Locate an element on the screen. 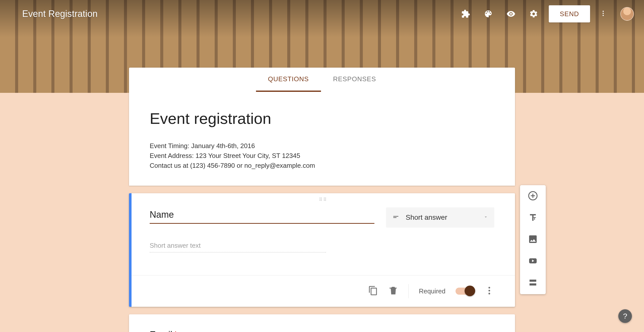  palette-icon is located at coordinates (488, 14).